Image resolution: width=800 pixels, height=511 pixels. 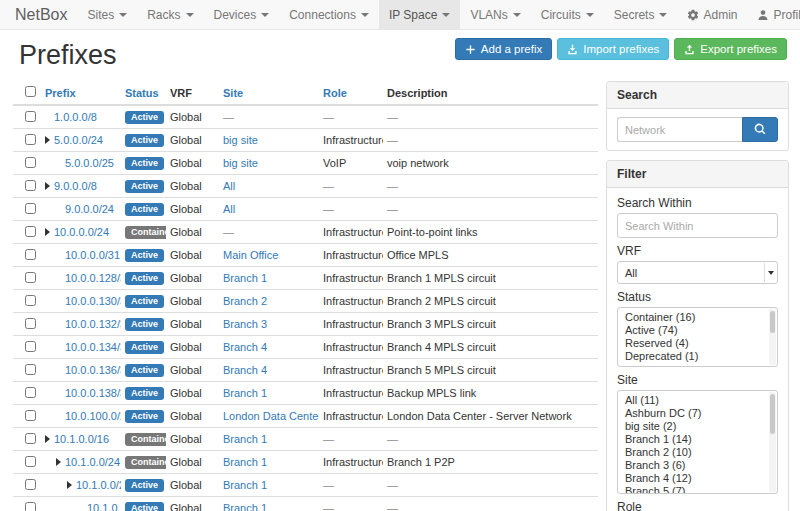 What do you see at coordinates (698, 272) in the screenshot?
I see `vrf-select: All` at bounding box center [698, 272].